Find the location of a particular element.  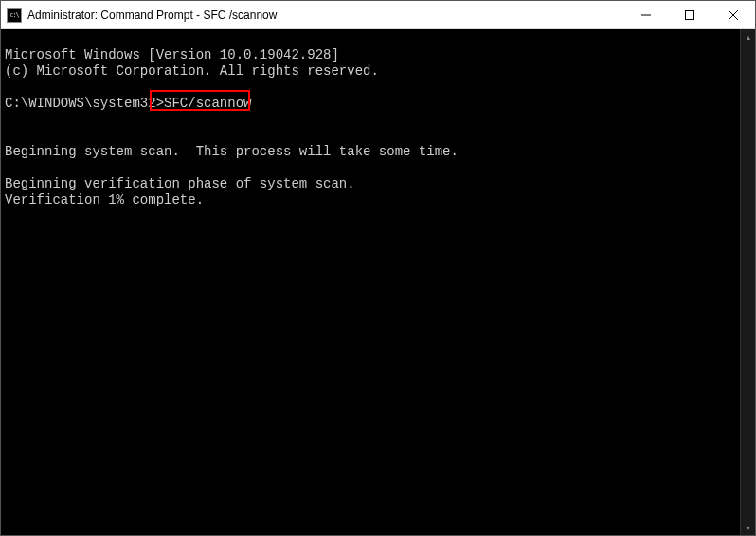

close-icon is located at coordinates (733, 15).